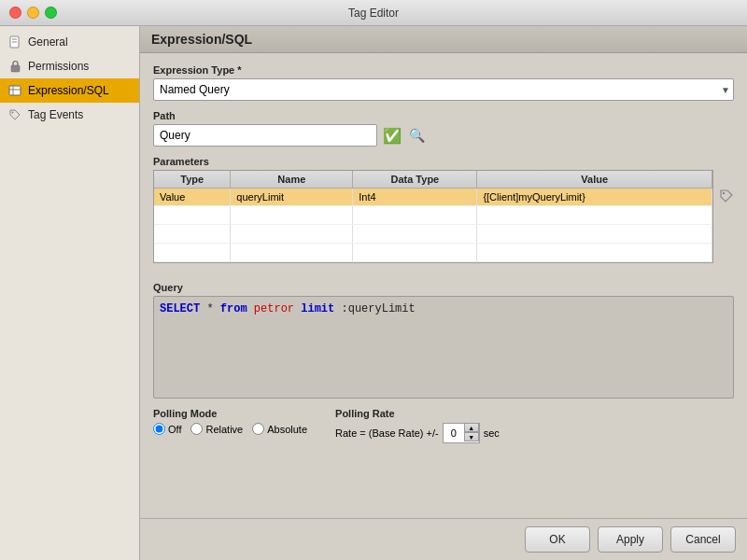  I want to click on col-data-type: Data Type, so click(415, 179).